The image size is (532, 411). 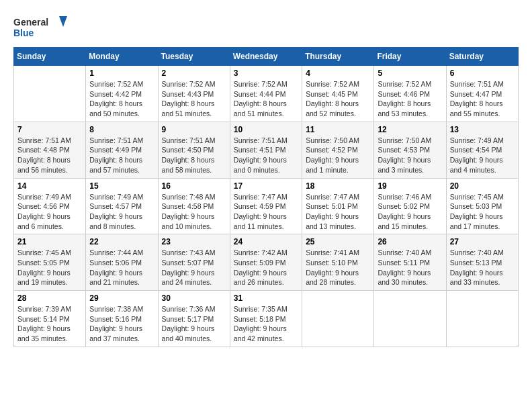 What do you see at coordinates (266, 324) in the screenshot?
I see `day-info: Sunrise: 7:35 AMSunset: 5:18 PMDaylight:…` at bounding box center [266, 324].